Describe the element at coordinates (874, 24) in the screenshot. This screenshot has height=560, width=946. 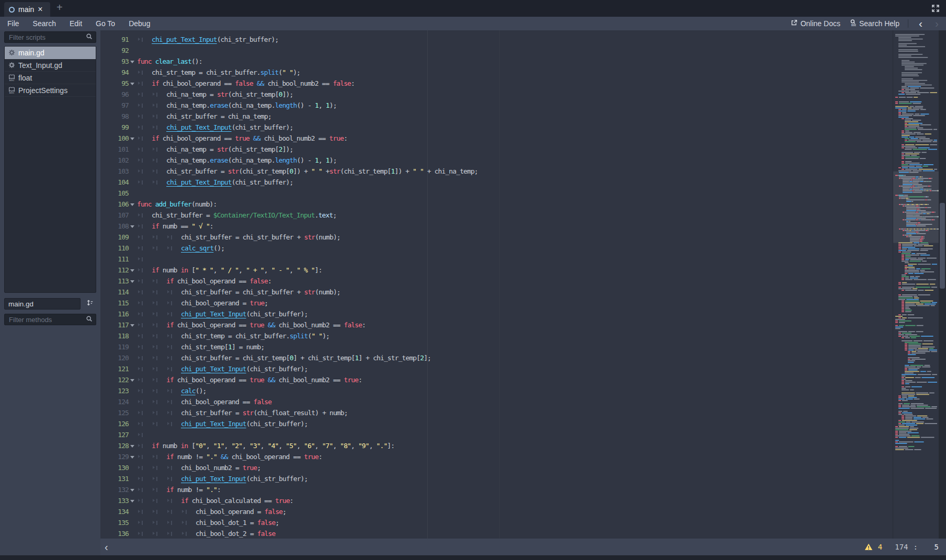
I see `search-help-button: DOC Search Help` at that location.